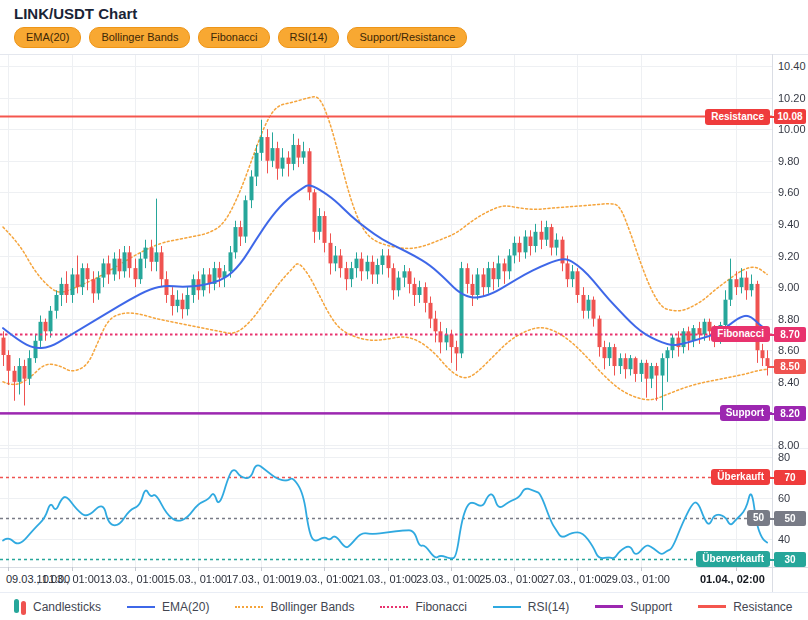  What do you see at coordinates (790, 560) in the screenshot?
I see `rsi-oversold-price-badge: 30` at bounding box center [790, 560].